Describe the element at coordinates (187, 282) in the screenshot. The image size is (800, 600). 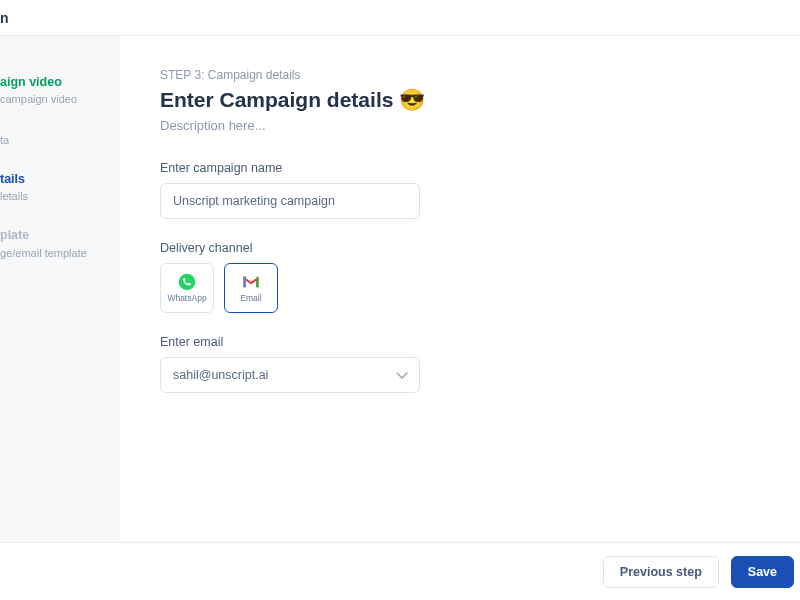
I see `whatsapp-icon` at that location.